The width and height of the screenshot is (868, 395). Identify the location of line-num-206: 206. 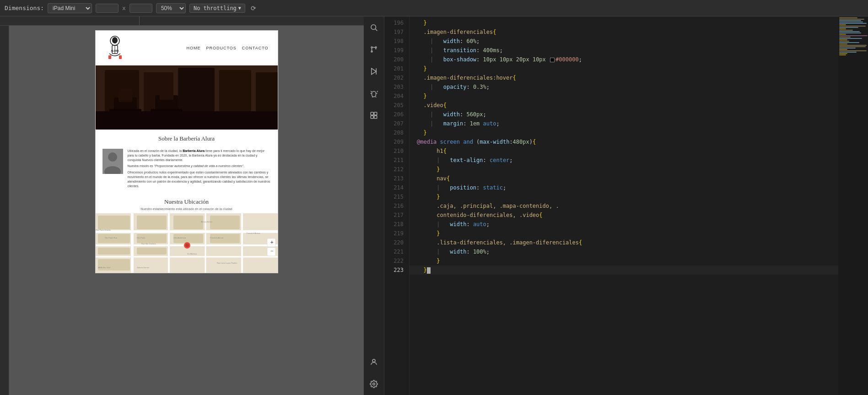
(397, 114).